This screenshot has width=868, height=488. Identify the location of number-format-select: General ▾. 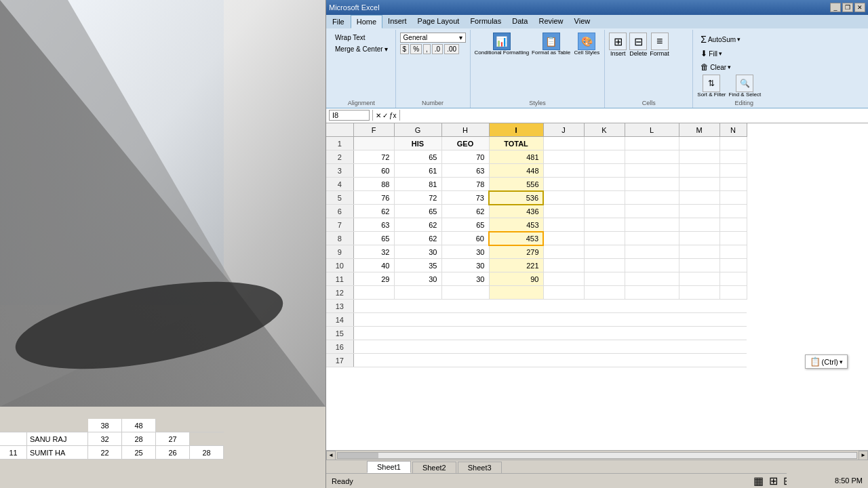
(433, 38).